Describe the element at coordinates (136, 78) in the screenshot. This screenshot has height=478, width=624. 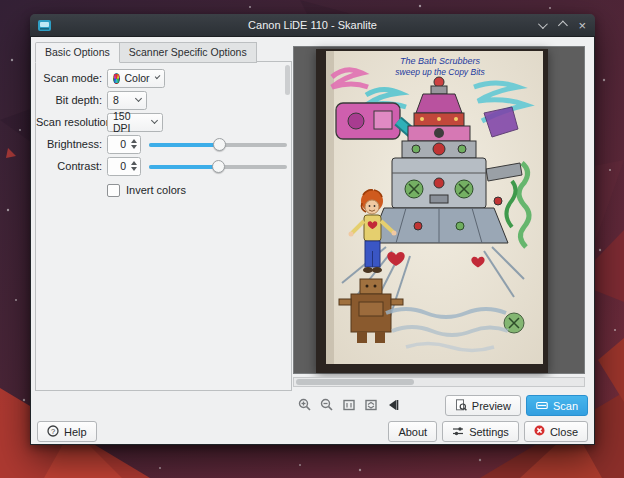
I see `scan-mode-select: Color` at that location.